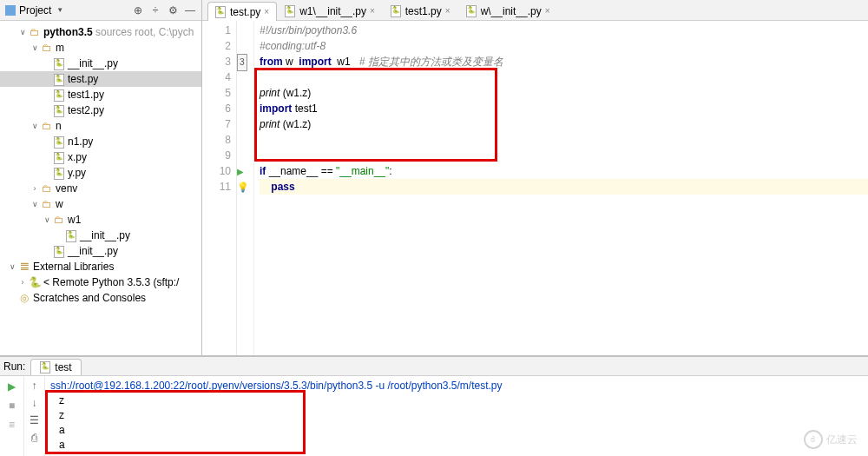  Describe the element at coordinates (101, 282) in the screenshot. I see `remote-python: › 🐍 < Remote Python 3.5.3 (sftp:/` at that location.